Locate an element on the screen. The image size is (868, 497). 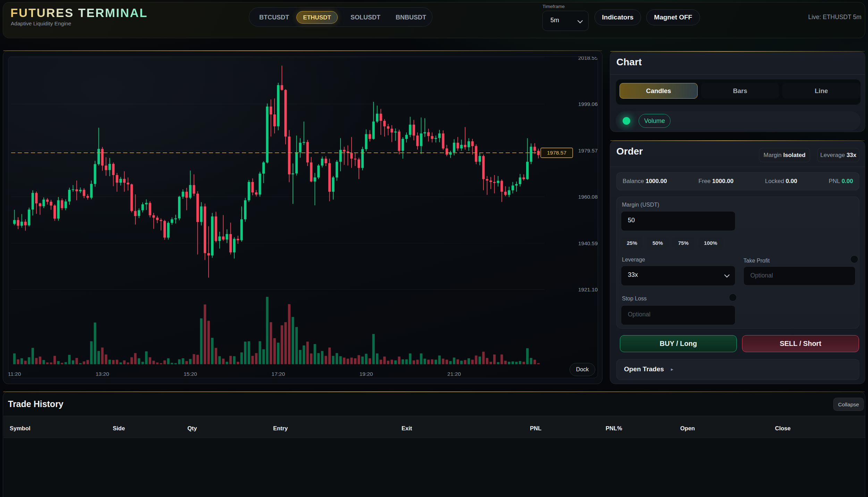
svg-text: 21:20 is located at coordinates (454, 374).